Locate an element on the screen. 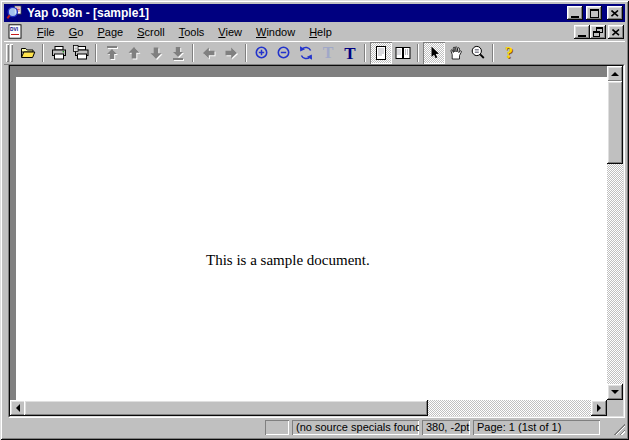 Image resolution: width=629 pixels, height=440 pixels. zoom-in-button is located at coordinates (262, 53).